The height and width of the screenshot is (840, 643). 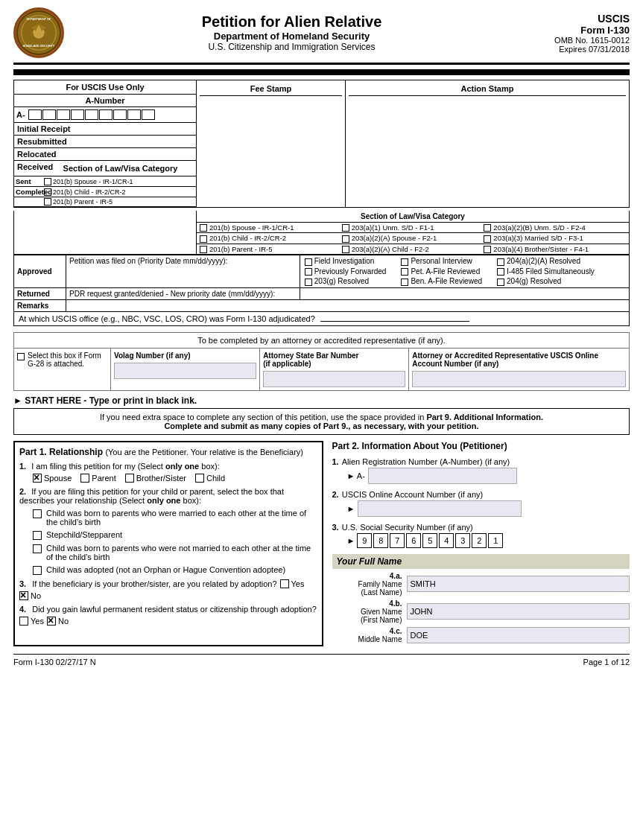 I want to click on cb-child-opt1, so click(x=37, y=514).